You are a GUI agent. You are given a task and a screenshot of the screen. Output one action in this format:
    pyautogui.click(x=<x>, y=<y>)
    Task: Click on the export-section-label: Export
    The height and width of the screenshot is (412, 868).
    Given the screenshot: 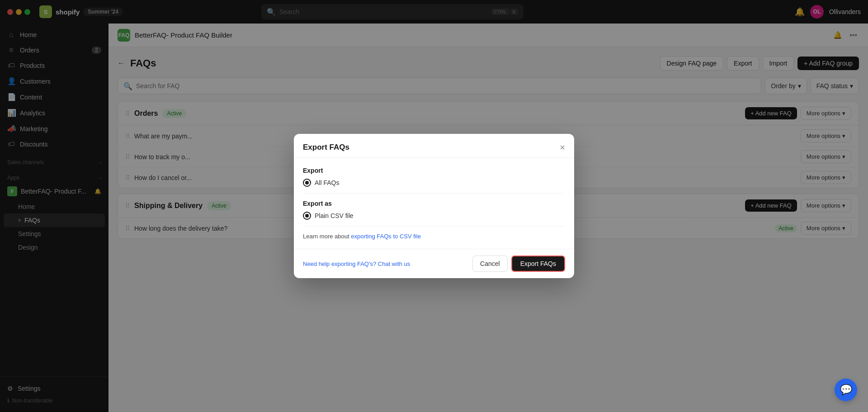 What is the action you would take?
    pyautogui.click(x=434, y=170)
    